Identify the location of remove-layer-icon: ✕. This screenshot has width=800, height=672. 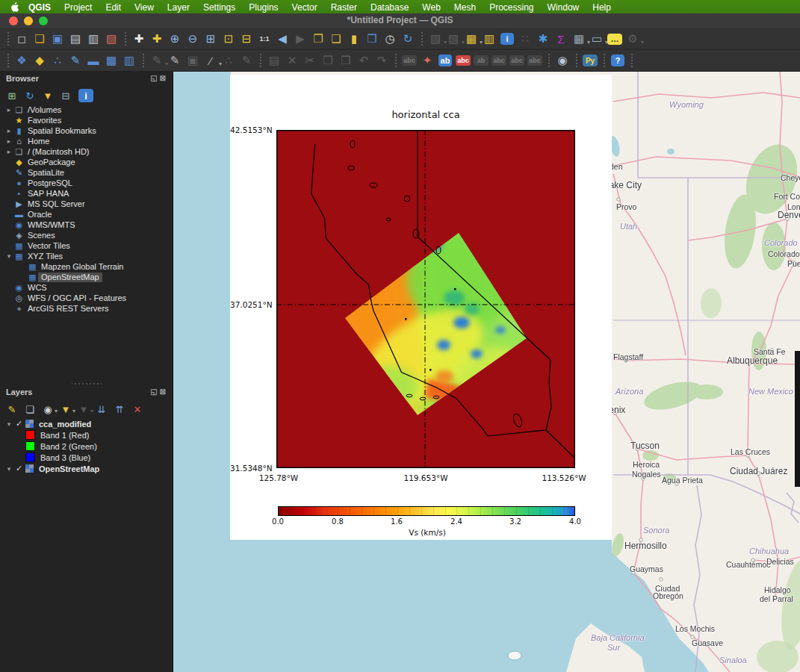
(137, 409).